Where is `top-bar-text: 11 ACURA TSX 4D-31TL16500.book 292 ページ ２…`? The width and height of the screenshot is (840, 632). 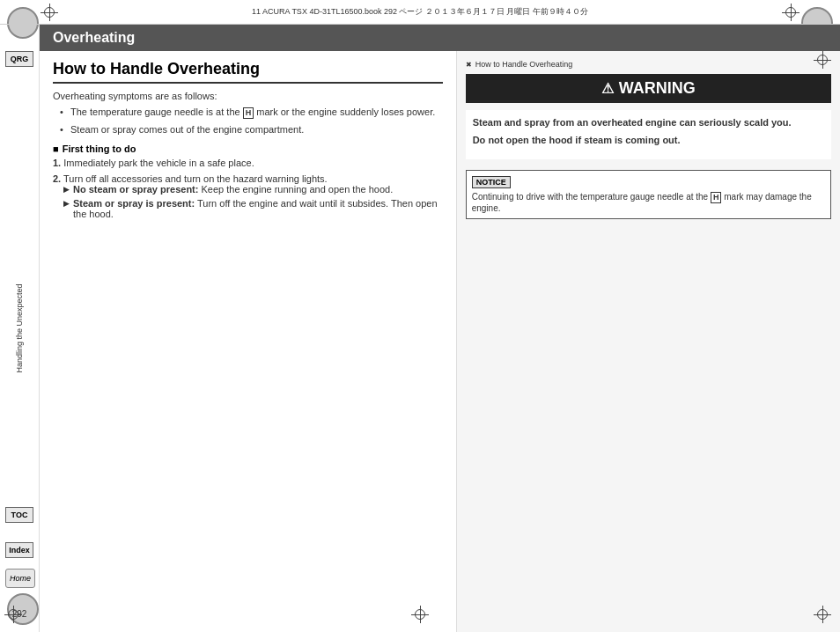 top-bar-text: 11 ACURA TSX 4D-31TL16500.book 292 ページ ２… is located at coordinates (420, 12).